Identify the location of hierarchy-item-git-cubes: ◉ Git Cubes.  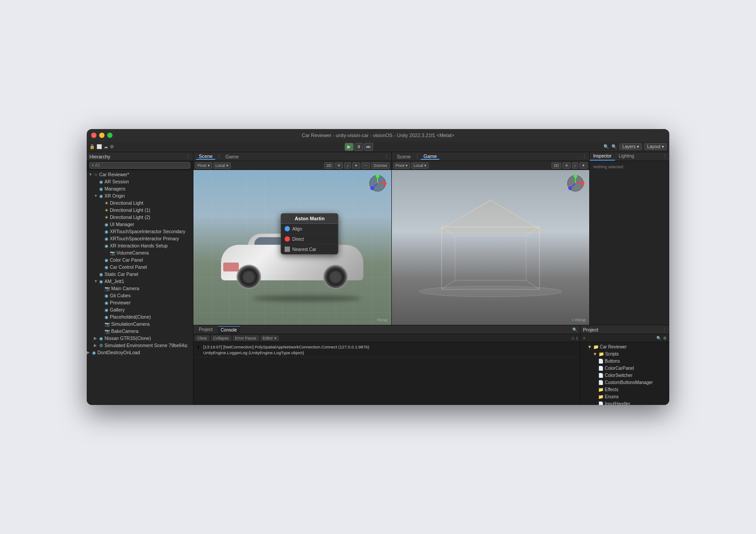
(140, 295).